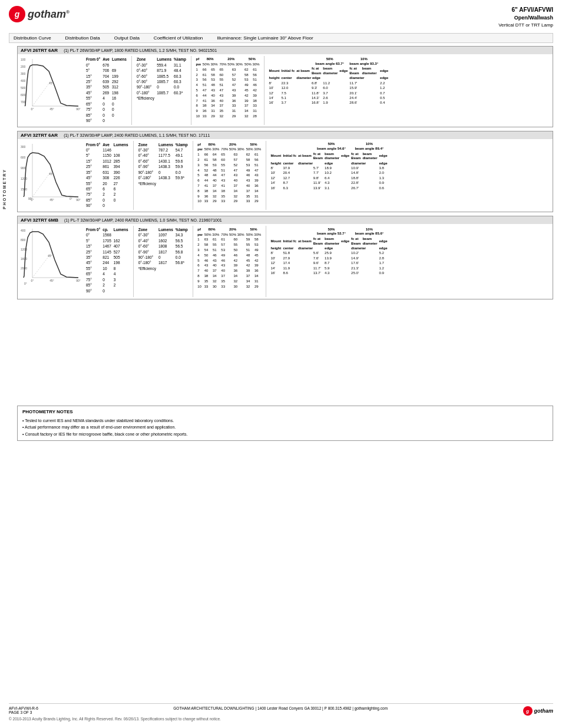  What do you see at coordinates (39, 14) in the screenshot?
I see `logo-area: g gotham®` at bounding box center [39, 14].